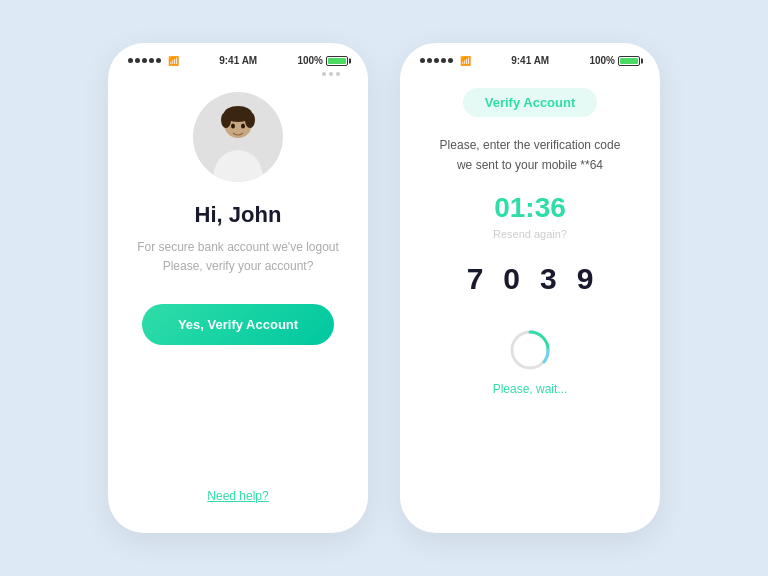  I want to click on please-wait-label: Please, wait..., so click(530, 389).